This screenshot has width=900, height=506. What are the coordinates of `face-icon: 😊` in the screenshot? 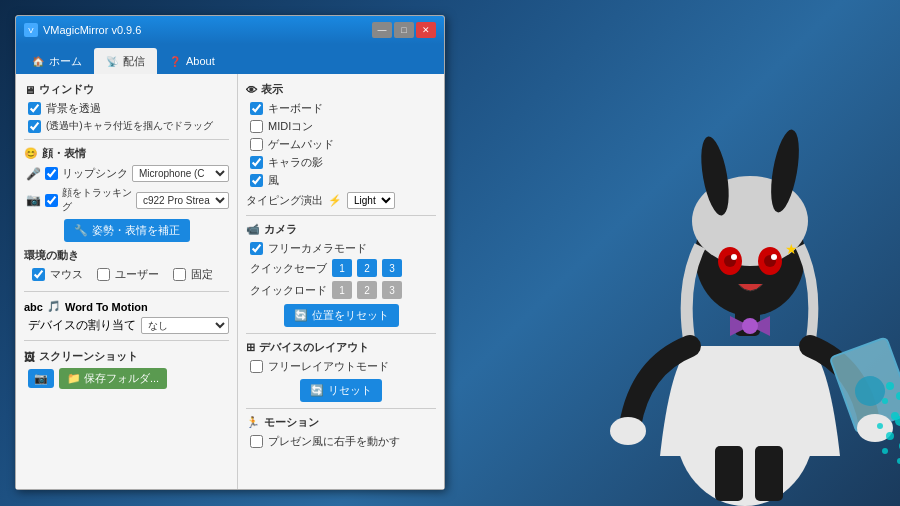 It's located at (31, 154).